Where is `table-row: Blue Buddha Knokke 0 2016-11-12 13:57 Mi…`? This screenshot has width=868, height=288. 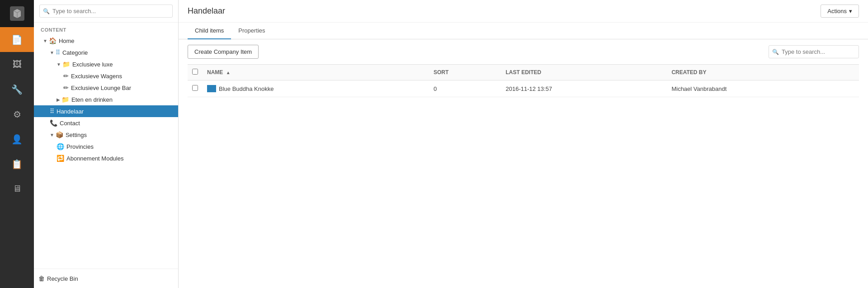
table-row: Blue Buddha Knokke 0 2016-11-12 13:57 Mi… is located at coordinates (524, 89).